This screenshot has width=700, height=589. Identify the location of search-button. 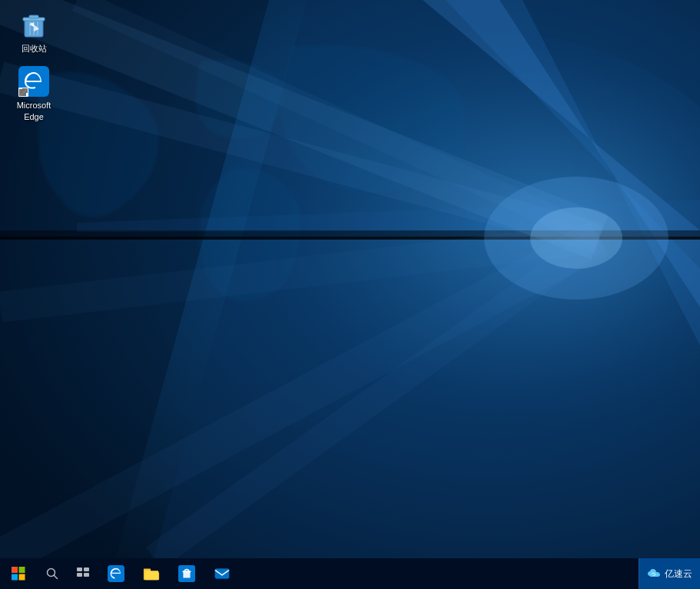
(52, 574).